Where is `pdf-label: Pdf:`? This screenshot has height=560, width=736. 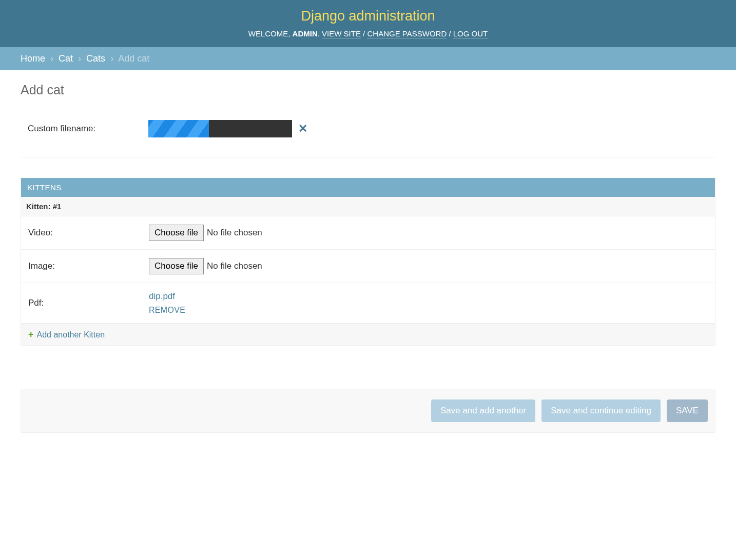
pdf-label: Pdf: is located at coordinates (88, 303).